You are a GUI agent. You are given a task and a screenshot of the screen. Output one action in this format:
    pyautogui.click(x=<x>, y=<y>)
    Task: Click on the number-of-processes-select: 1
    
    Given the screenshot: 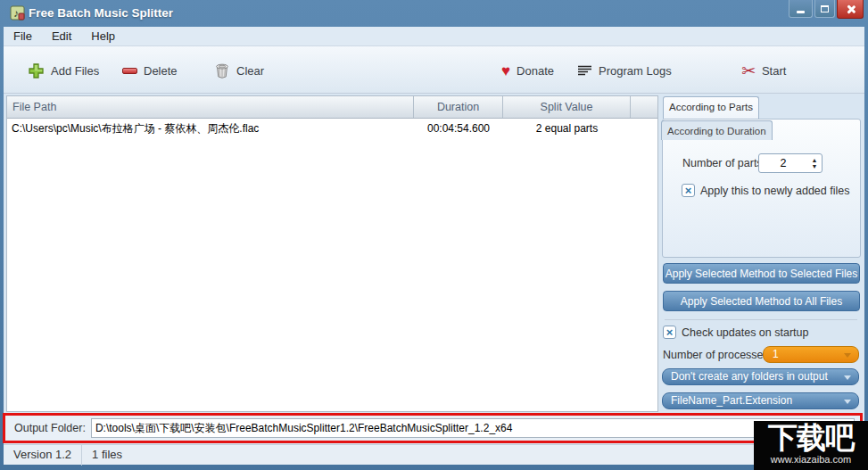 What is the action you would take?
    pyautogui.click(x=811, y=355)
    